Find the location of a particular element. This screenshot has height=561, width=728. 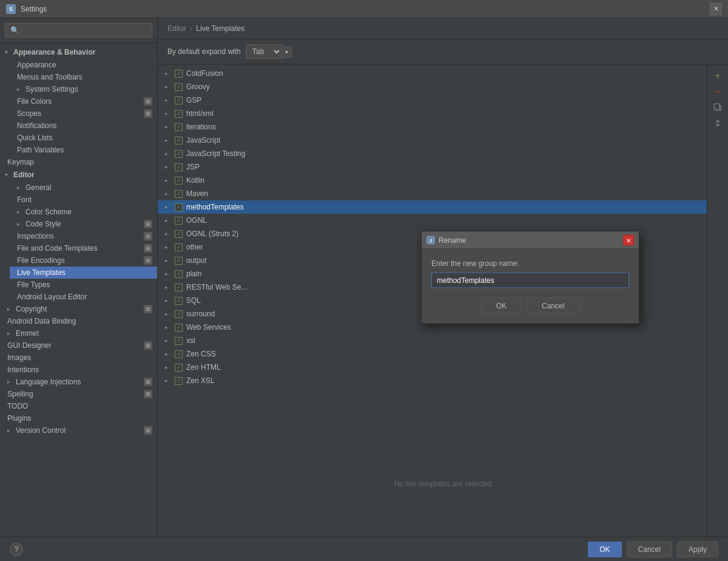

dialog-prompt-label: Enter the new group name: is located at coordinates (530, 264).